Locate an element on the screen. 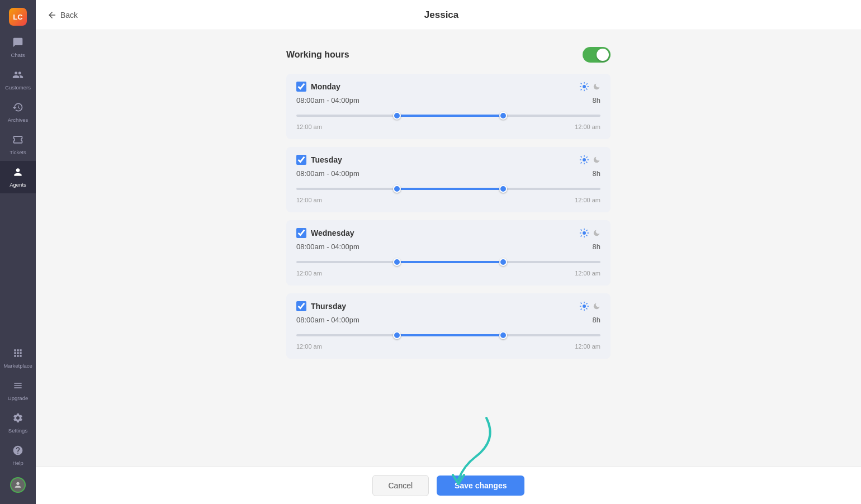 This screenshot has height=504, width=861. marketplace-icon is located at coordinates (18, 354).